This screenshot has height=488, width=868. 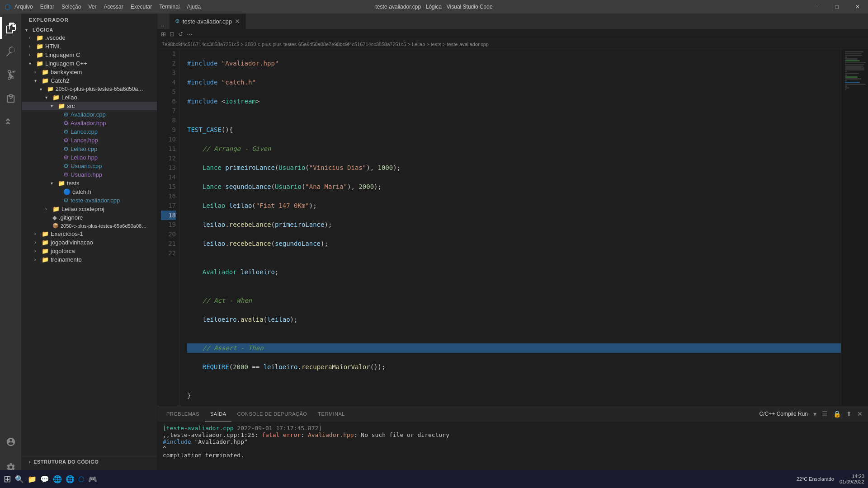 I want to click on tree-folder-banksystem: › 📁 banksystem, so click(x=90, y=72).